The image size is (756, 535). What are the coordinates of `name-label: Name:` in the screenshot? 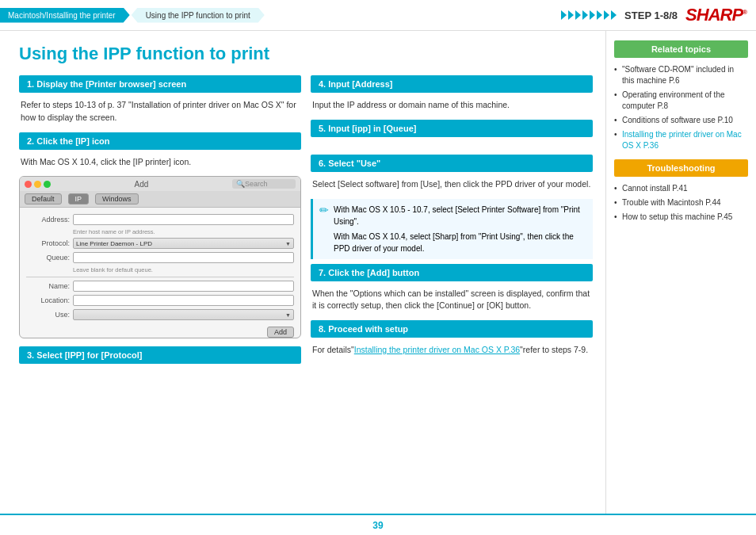 It's located at (48, 286).